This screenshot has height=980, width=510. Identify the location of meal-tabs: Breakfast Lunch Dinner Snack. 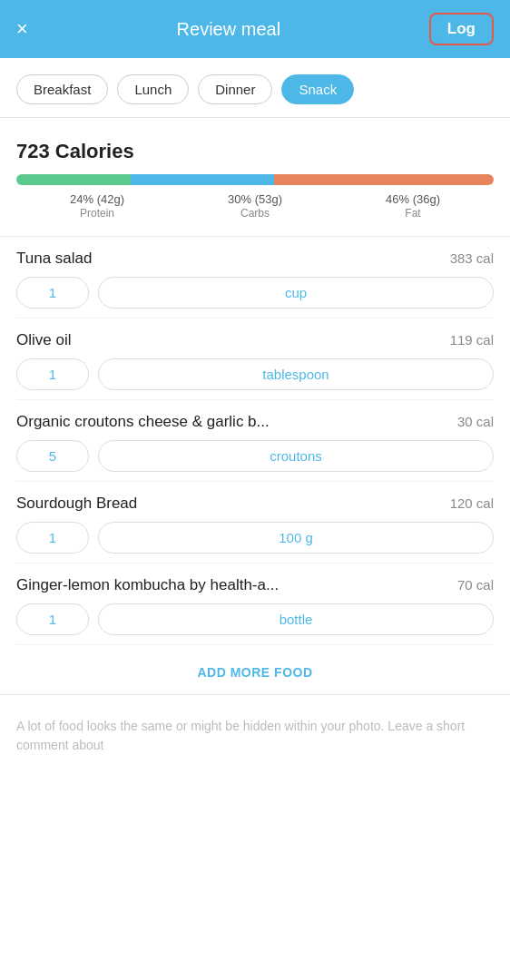
(255, 87).